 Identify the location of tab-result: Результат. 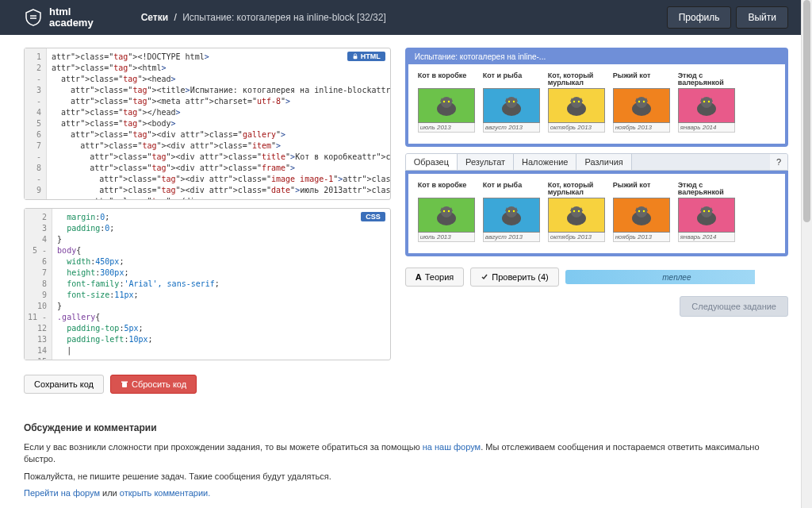
(485, 162).